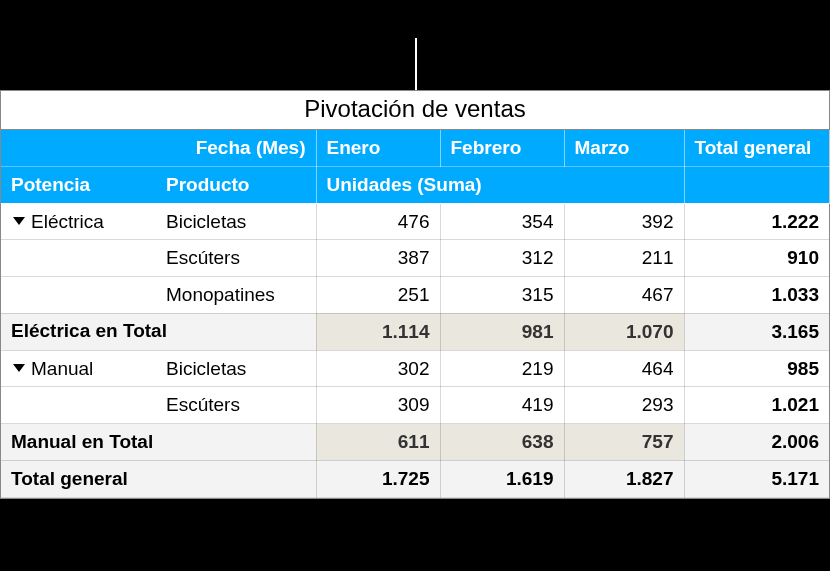 The height and width of the screenshot is (571, 830). Describe the element at coordinates (236, 296) in the screenshot. I see `product-cell: Monopatines` at that location.